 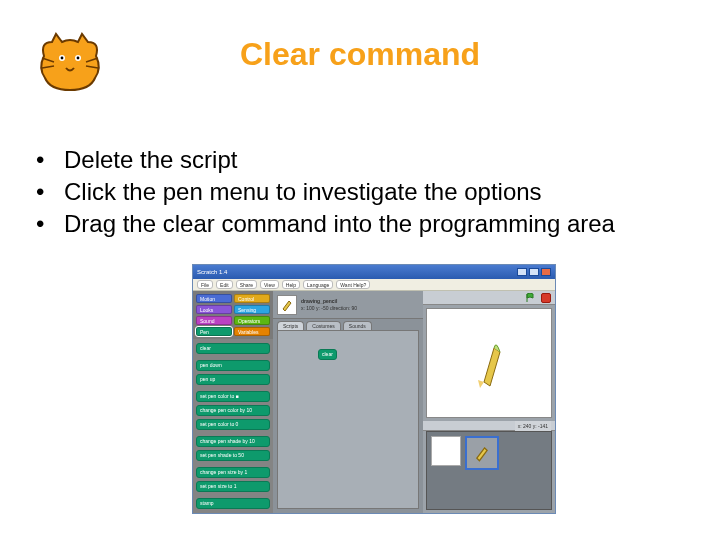 I want to click on list-item: •Click the pen menu to investigate the o…, so click(x=360, y=192).